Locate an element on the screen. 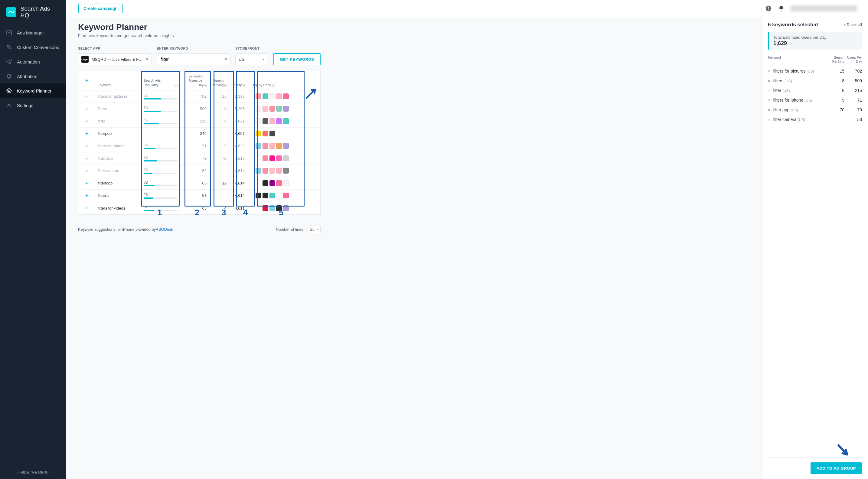 The width and height of the screenshot is (868, 479). th-top-by-rank: Top by Ranki is located at coordinates (269, 81).